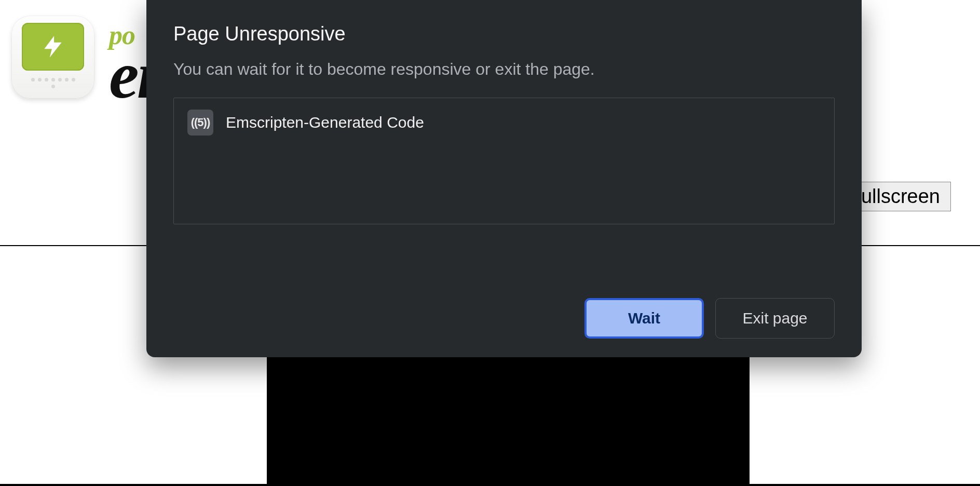 This screenshot has width=980, height=486. What do you see at coordinates (53, 83) in the screenshot?
I see `app-icon-dots` at bounding box center [53, 83].